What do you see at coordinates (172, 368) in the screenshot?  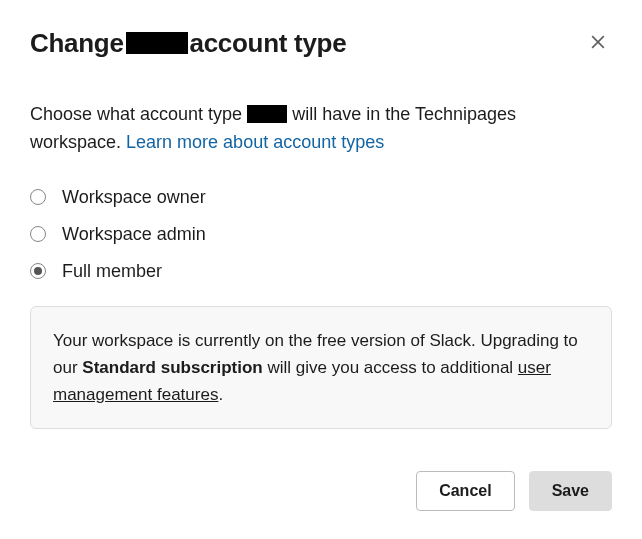 I see `info-bold: Standard subscription` at bounding box center [172, 368].